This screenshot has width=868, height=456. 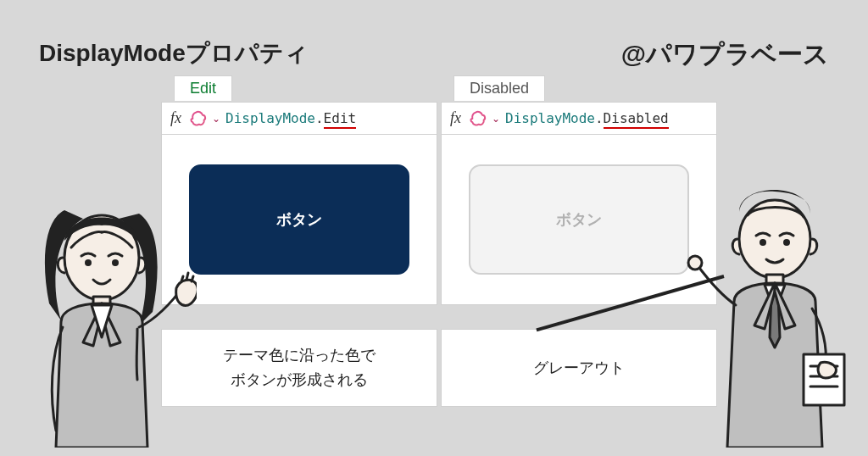 What do you see at coordinates (341, 119) in the screenshot?
I see `formula-member: Edit` at bounding box center [341, 119].